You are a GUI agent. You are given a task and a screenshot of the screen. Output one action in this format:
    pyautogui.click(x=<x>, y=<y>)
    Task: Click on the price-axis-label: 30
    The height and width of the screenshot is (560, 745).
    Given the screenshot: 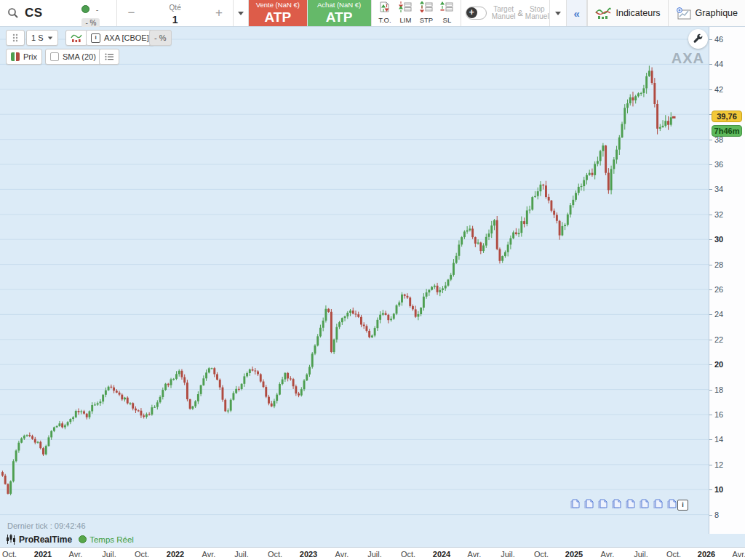 What is the action you would take?
    pyautogui.click(x=719, y=239)
    